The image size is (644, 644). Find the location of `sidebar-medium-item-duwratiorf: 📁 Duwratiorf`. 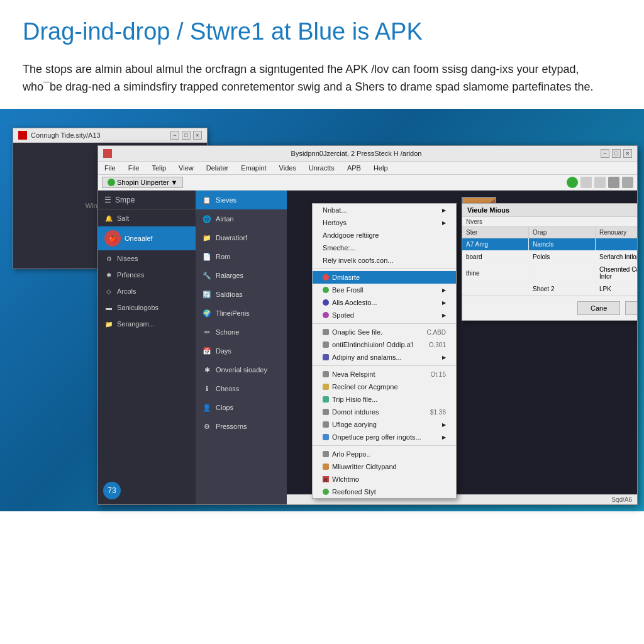

sidebar-medium-item-duwratiorf: 📁 Duwratiorf is located at coordinates (242, 238).